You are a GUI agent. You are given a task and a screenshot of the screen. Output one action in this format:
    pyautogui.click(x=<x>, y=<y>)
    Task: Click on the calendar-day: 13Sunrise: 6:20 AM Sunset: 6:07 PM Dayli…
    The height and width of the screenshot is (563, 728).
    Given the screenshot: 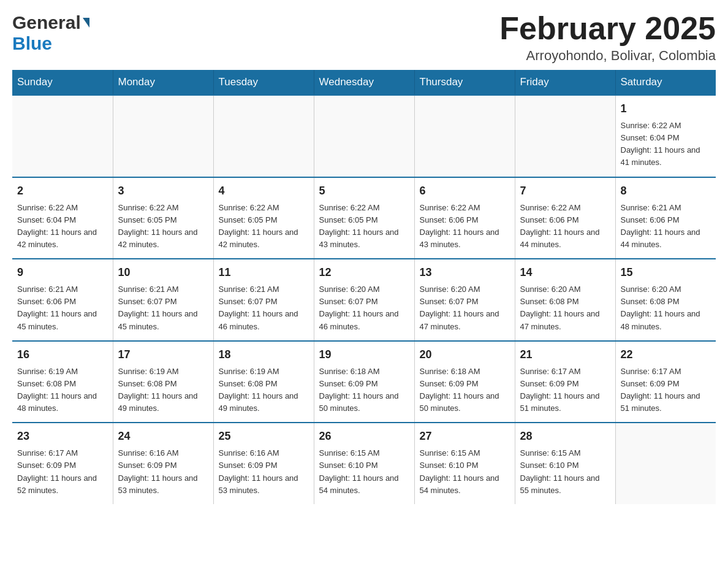 What is the action you would take?
    pyautogui.click(x=464, y=300)
    